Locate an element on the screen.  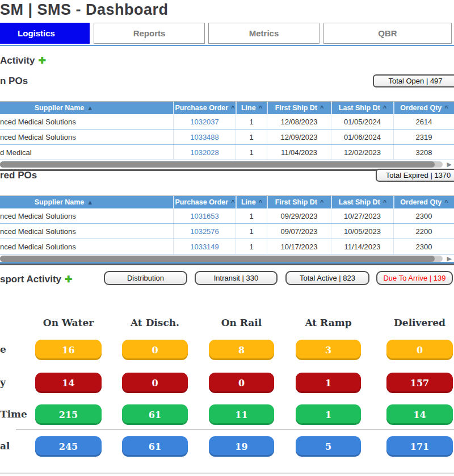
po-activity-heading-text: Activity is located at coordinates (17, 60).